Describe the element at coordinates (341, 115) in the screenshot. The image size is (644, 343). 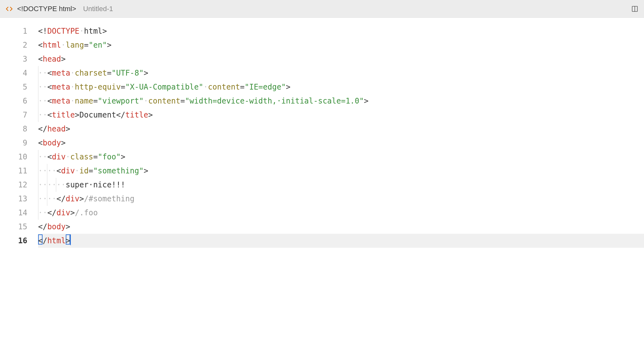
I see `code-line: ··<title>Document</title>` at that location.